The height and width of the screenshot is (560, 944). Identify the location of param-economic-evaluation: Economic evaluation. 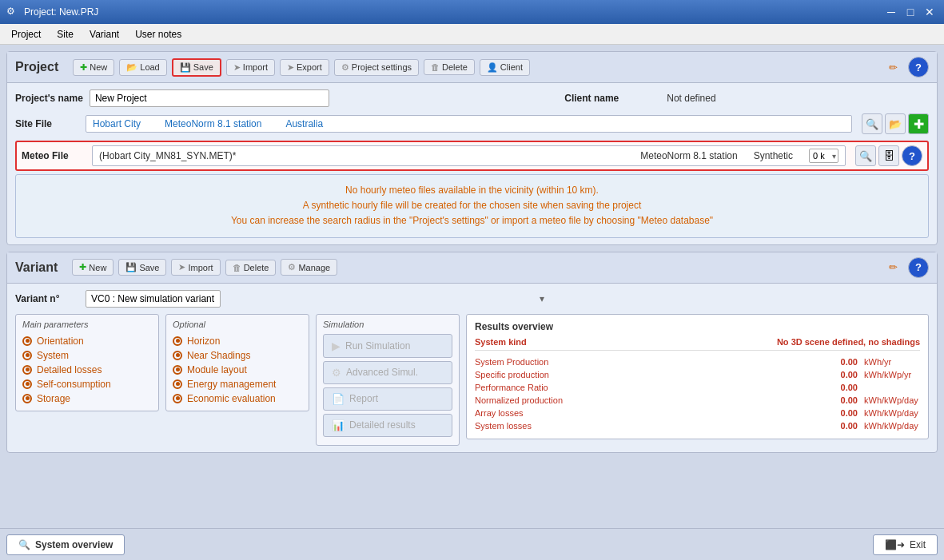
(237, 399).